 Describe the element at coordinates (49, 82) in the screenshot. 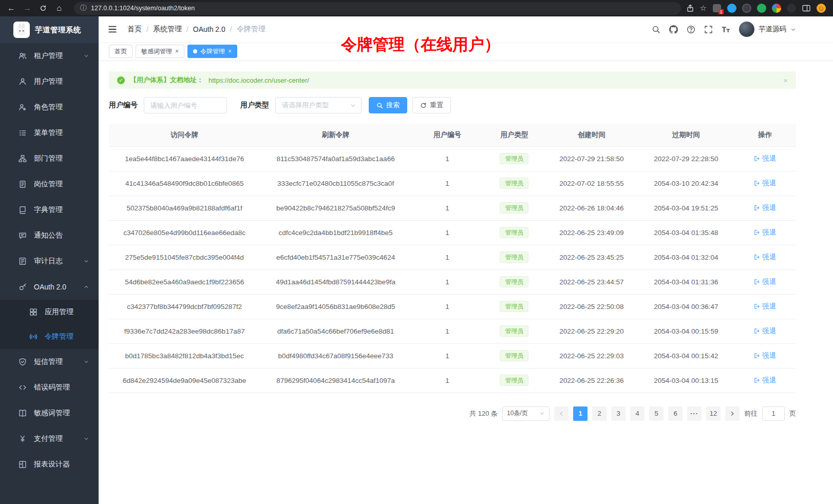

I see `sidebar-item: 用户管理` at that location.